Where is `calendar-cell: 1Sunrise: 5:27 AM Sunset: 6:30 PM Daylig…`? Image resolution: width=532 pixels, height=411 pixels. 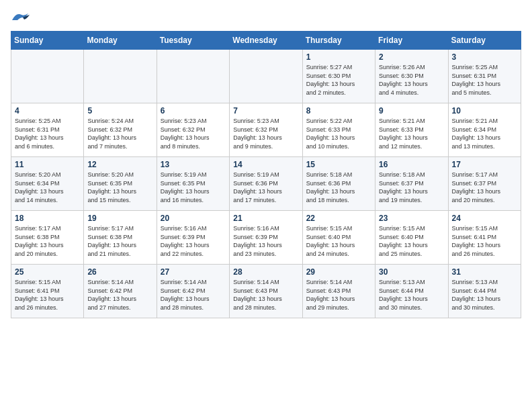 calendar-cell: 1Sunrise: 5:27 AM Sunset: 6:30 PM Daylig… is located at coordinates (339, 77).